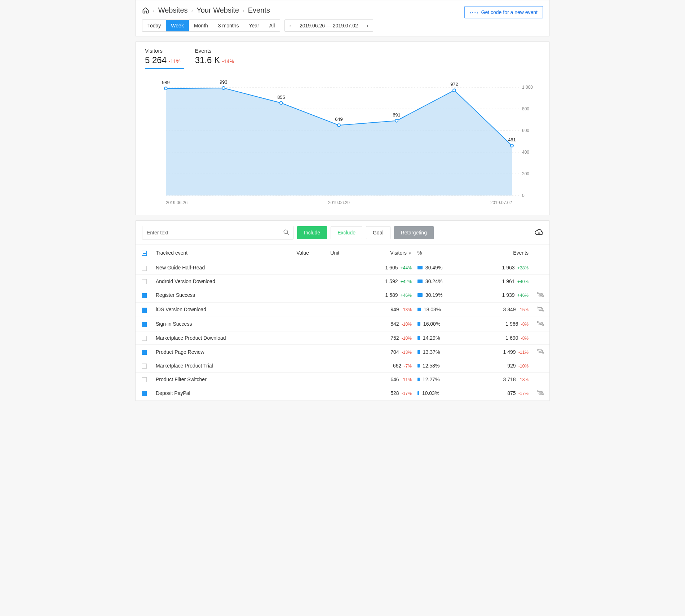 The image size is (685, 616). Describe the element at coordinates (228, 61) in the screenshot. I see `metric-delta: -14%` at that location.